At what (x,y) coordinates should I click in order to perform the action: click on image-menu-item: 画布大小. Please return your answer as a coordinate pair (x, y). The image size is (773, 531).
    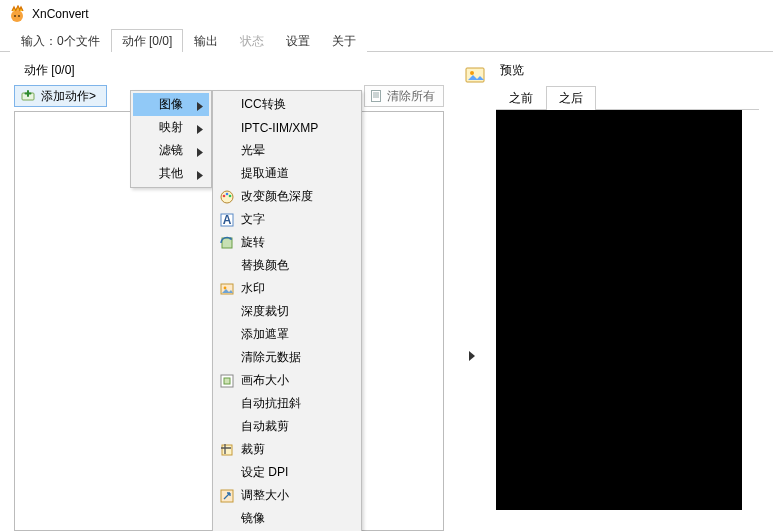
    Looking at the image, I should click on (287, 380).